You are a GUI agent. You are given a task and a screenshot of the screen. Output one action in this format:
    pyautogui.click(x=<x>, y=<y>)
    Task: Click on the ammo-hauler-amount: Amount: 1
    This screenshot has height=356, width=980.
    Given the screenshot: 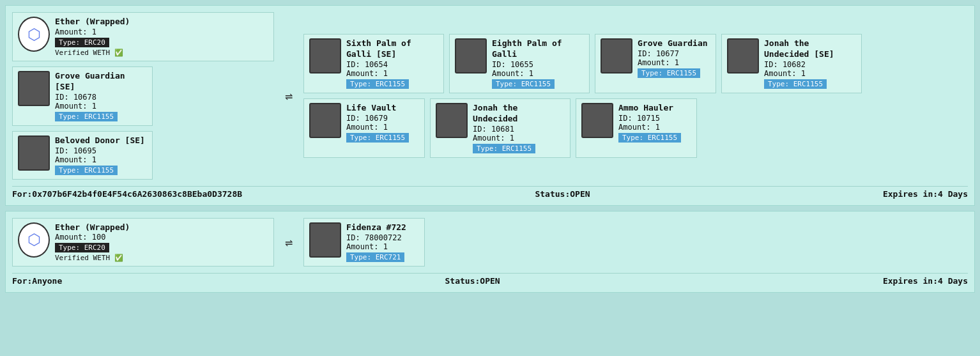 What is the action you would take?
    pyautogui.click(x=655, y=127)
    